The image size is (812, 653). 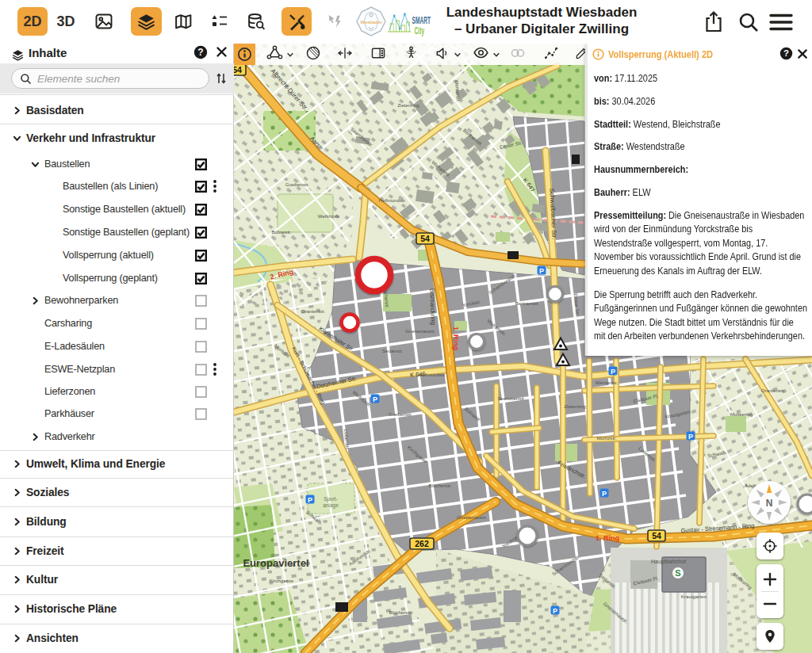 I want to click on svg-text: Bismarckring, so click(x=433, y=307).